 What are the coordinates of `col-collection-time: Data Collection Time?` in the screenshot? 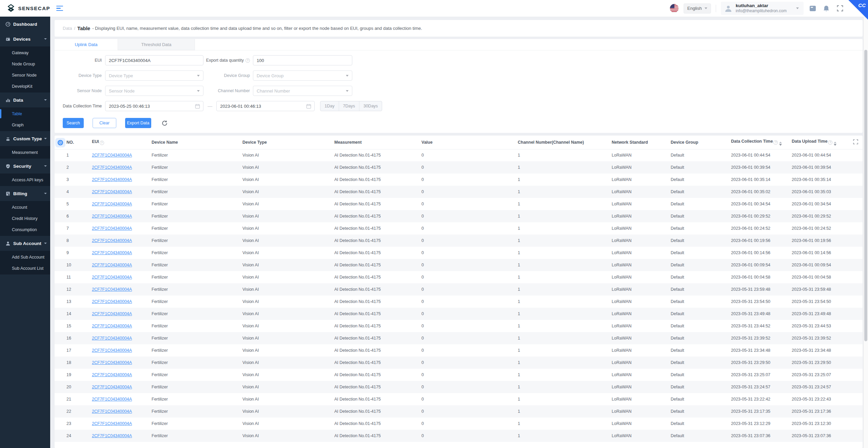 It's located at (762, 142).